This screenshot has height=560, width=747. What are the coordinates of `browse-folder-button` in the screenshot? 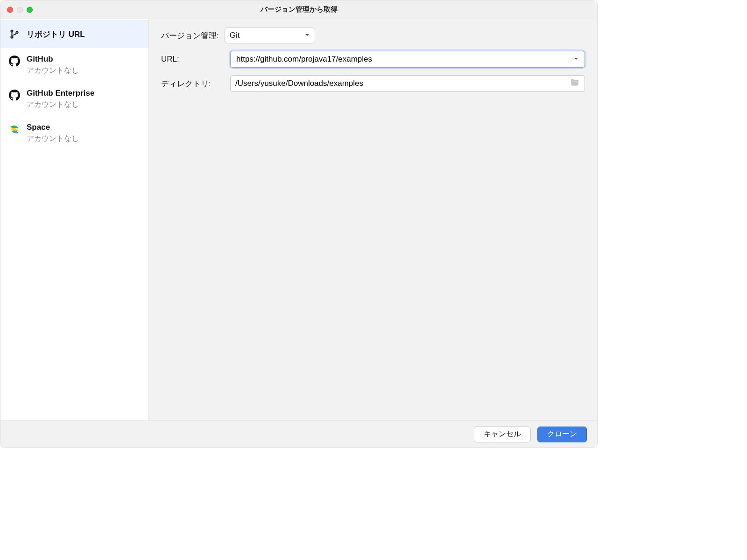 It's located at (575, 84).